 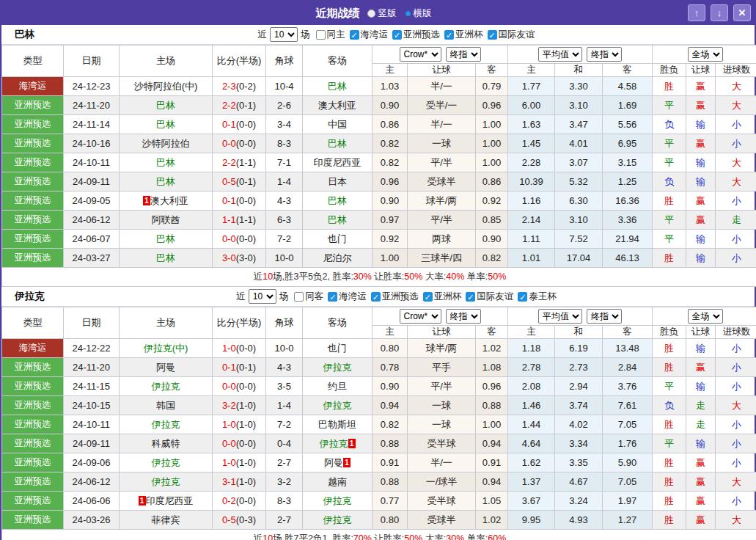 I want to click on odds-away: 0.86, so click(x=492, y=182).